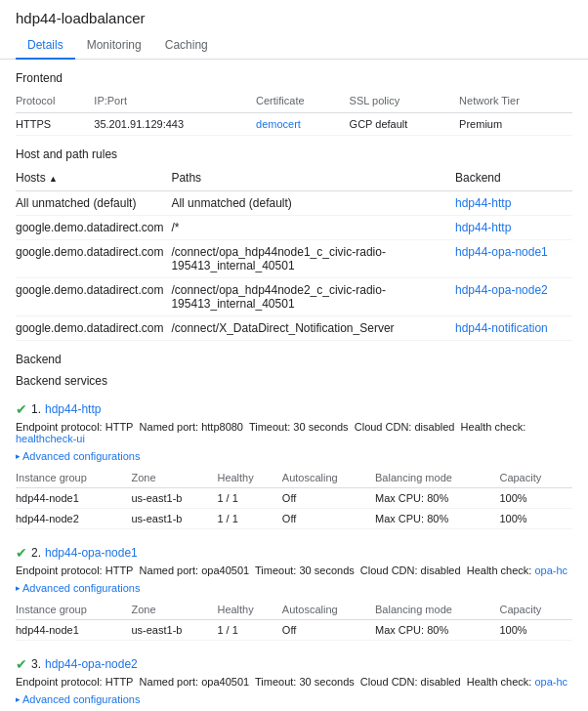 The height and width of the screenshot is (711, 588). What do you see at coordinates (514, 328) in the screenshot?
I see `backend-cell: hdp44-notification` at bounding box center [514, 328].